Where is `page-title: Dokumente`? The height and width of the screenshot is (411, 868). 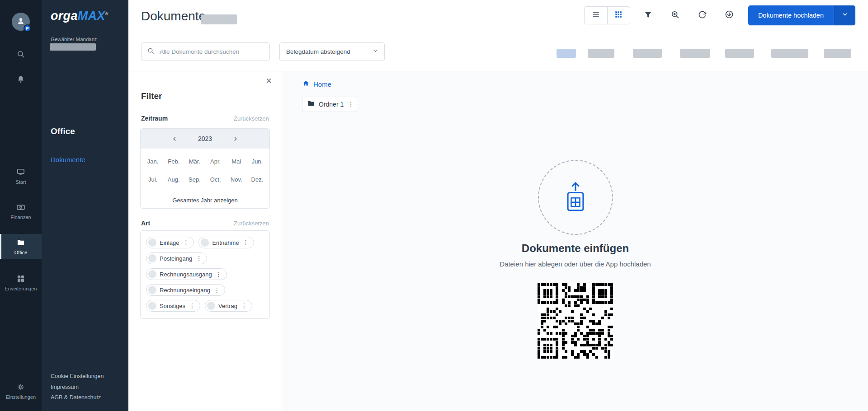 page-title: Dokumente is located at coordinates (174, 16).